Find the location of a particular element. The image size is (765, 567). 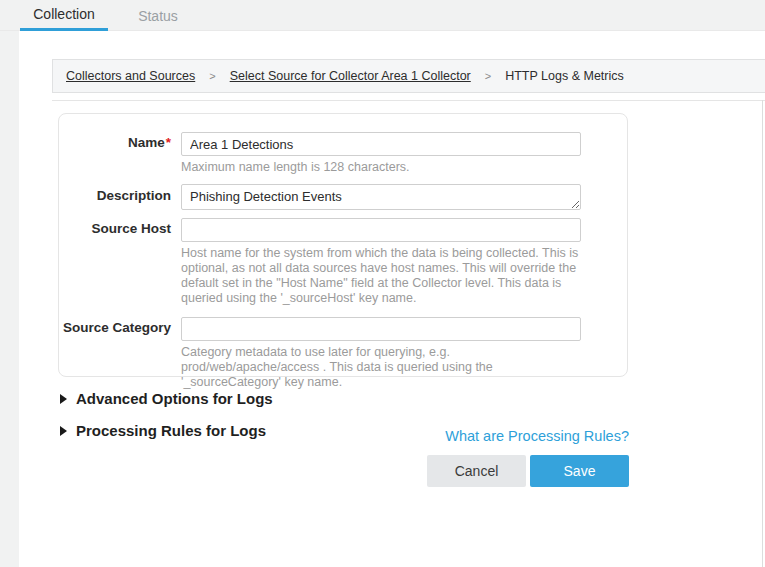

advanced-options-toggle: Advanced Options for Logs is located at coordinates (166, 398).